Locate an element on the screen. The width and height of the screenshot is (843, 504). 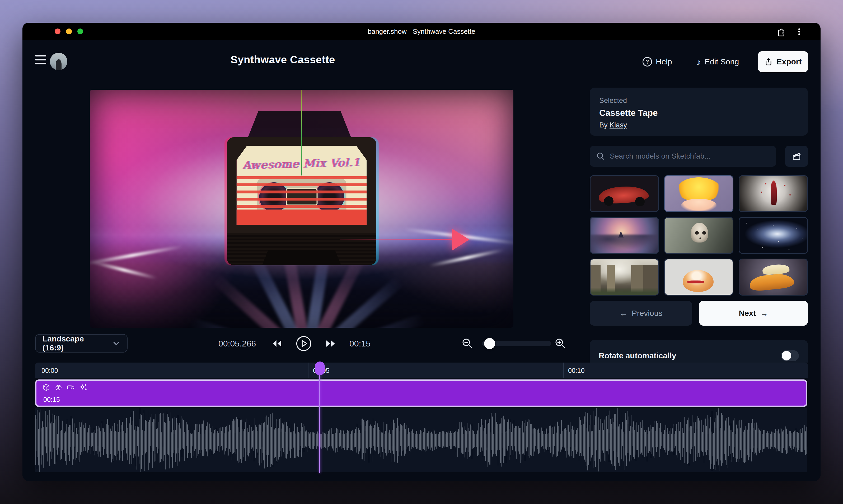
previous-label: Previous is located at coordinates (647, 313).